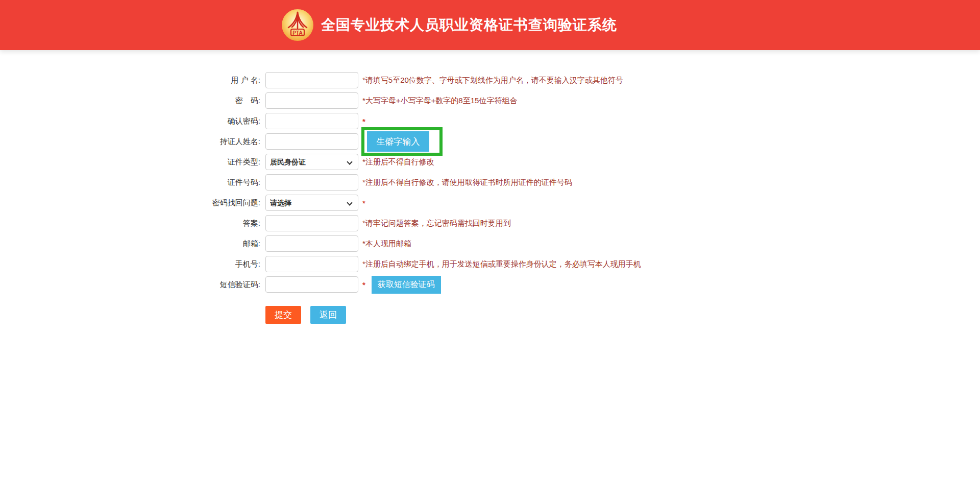  I want to click on form-row-email: 邮箱:*本人现用邮箱, so click(574, 244).